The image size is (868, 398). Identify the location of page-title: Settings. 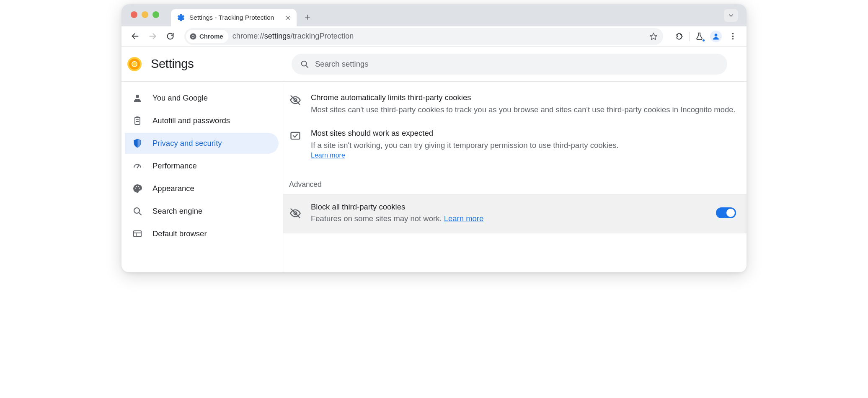
(172, 64).